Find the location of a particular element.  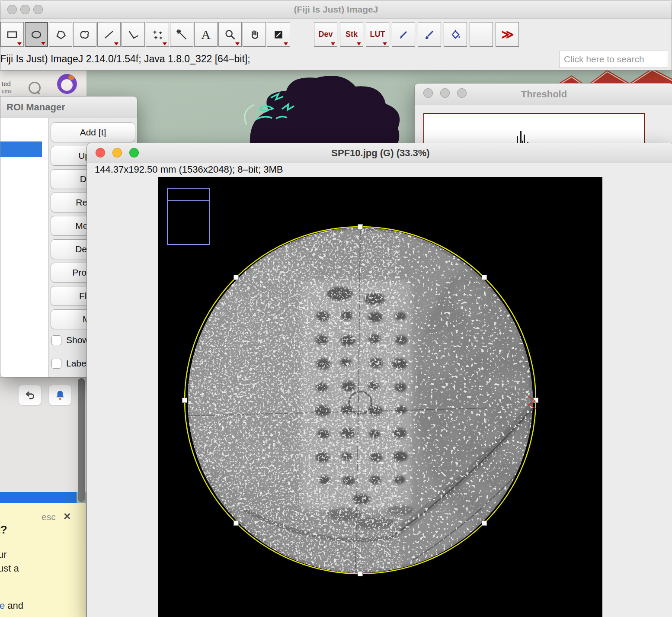

selection-handle-northwest is located at coordinates (236, 278).